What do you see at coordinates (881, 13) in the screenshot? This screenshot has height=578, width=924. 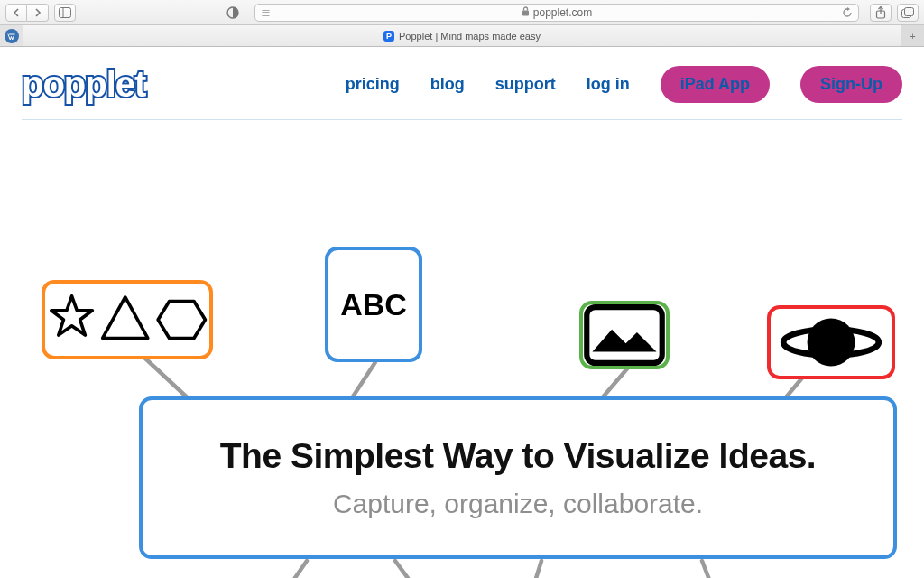 I see `share-button` at bounding box center [881, 13].